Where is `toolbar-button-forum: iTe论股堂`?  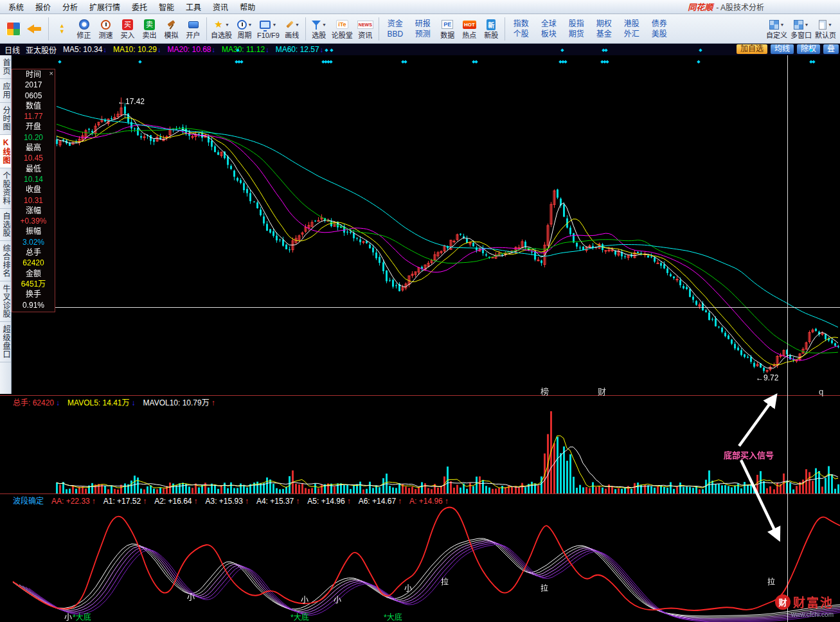
toolbar-button-forum: iTe论股堂 is located at coordinates (342, 28).